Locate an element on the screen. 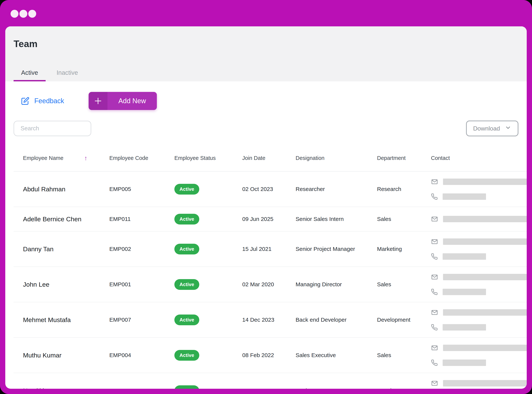 This screenshot has width=532, height=394. column-header-join-date: Join Date is located at coordinates (269, 158).